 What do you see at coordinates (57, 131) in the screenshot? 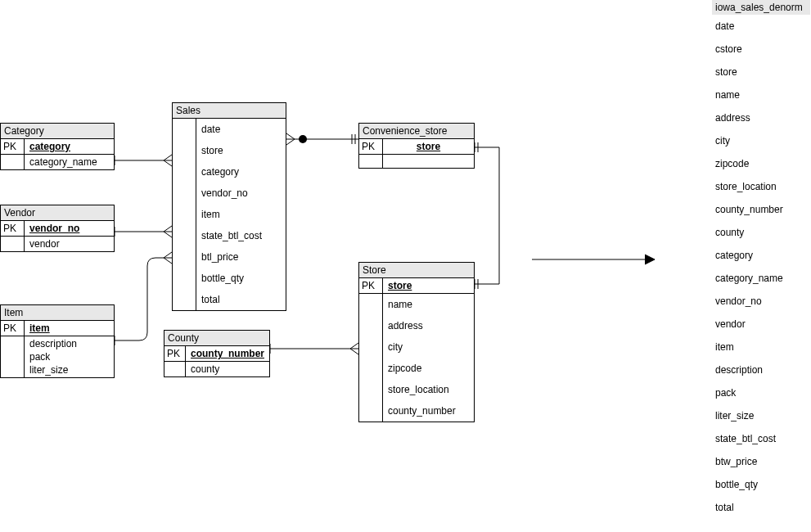
I see `entity-title: Category` at bounding box center [57, 131].